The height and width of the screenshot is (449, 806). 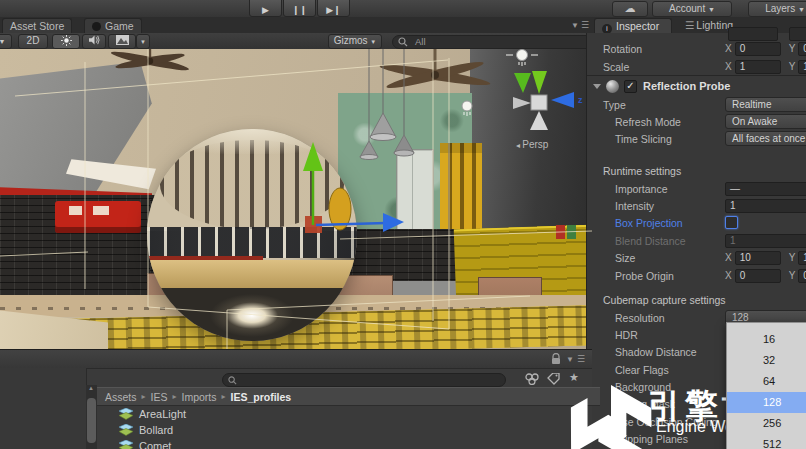 What do you see at coordinates (766, 206) in the screenshot?
I see `intensity-field: 1` at bounding box center [766, 206].